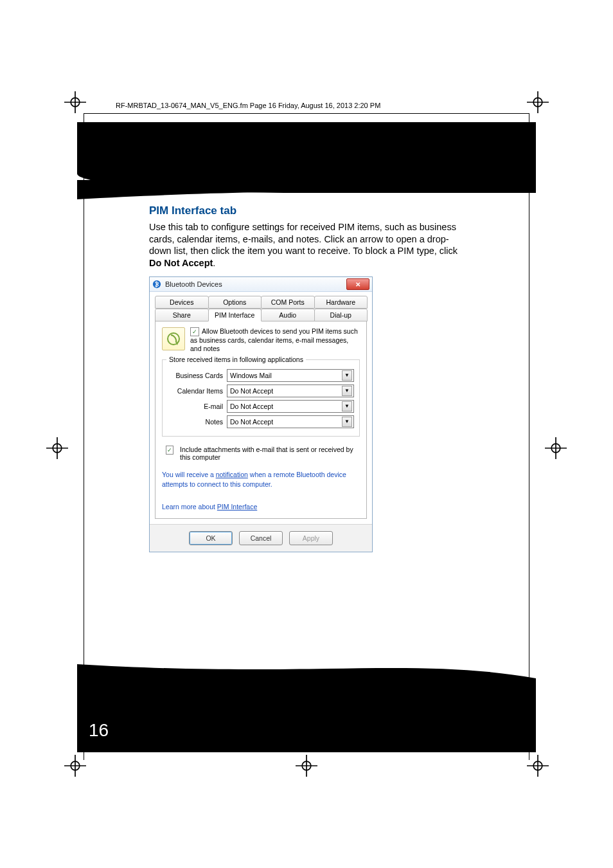 The image size is (613, 868). I want to click on learn-more-text: Learn more about PIM Interface, so click(261, 507).